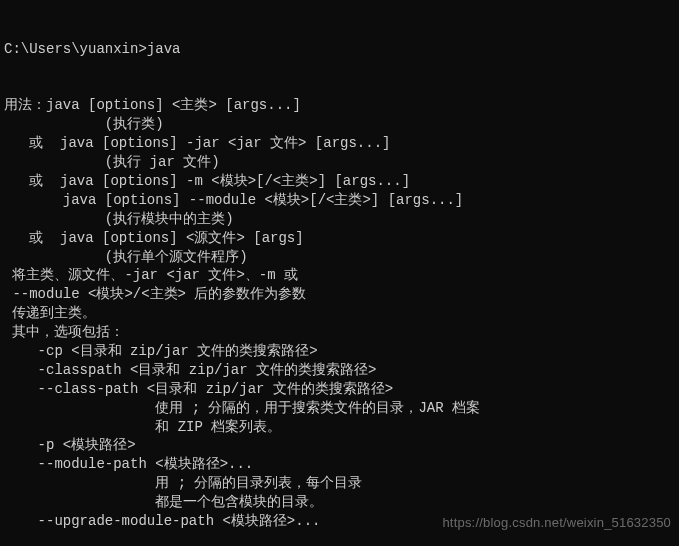 The width and height of the screenshot is (679, 546). What do you see at coordinates (340, 50) in the screenshot?
I see `command-prompt-line: C:\Users\yuanxin>java` at bounding box center [340, 50].